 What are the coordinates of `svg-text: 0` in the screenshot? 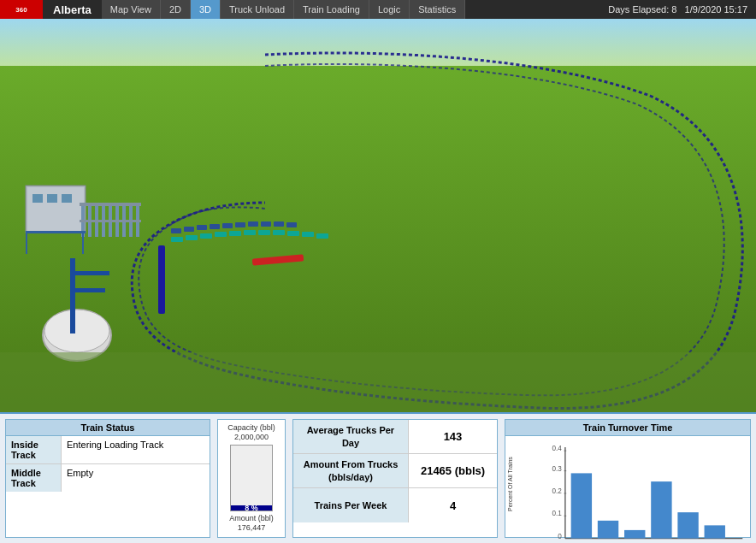 It's located at (559, 537).